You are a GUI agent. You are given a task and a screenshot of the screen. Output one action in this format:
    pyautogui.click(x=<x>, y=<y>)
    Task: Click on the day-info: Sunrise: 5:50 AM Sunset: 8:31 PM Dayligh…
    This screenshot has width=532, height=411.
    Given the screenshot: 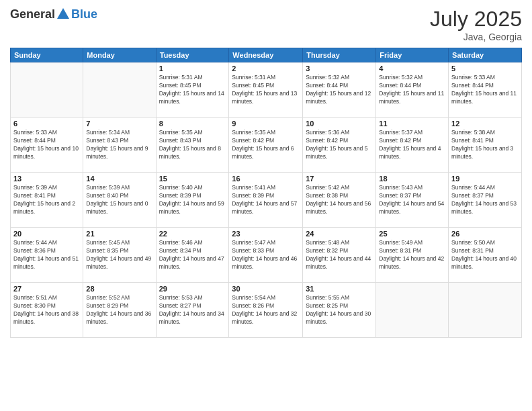 What is the action you would take?
    pyautogui.click(x=485, y=255)
    